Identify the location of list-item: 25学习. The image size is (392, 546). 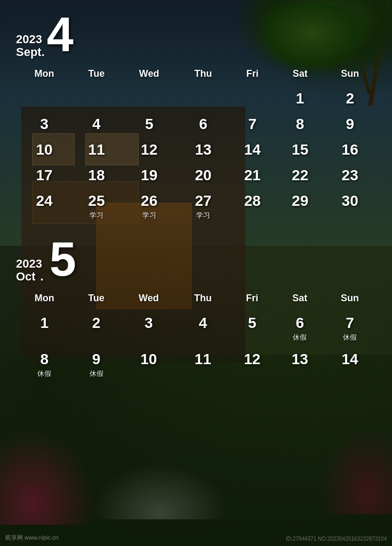
(96, 206).